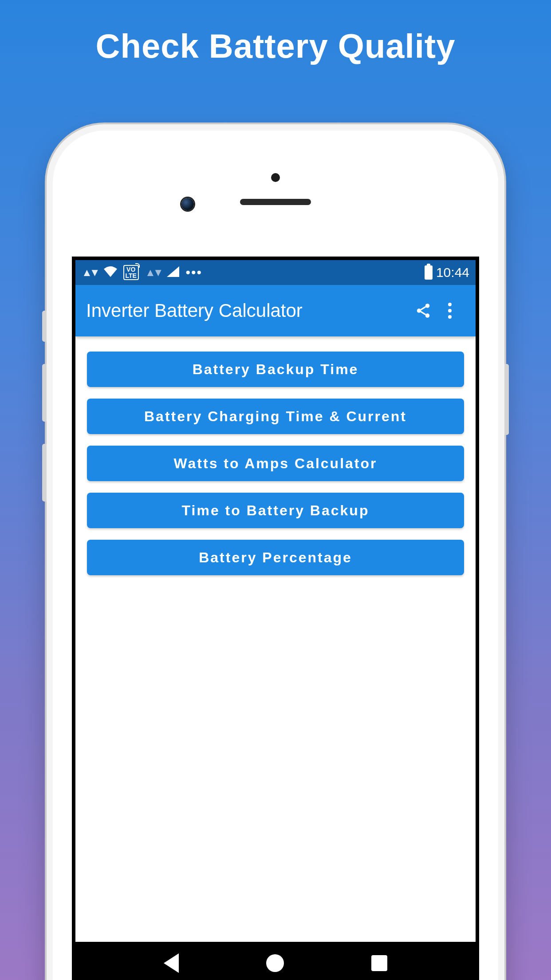  Describe the element at coordinates (276, 416) in the screenshot. I see `menu-item-charging-time: Battery Charging Time & Current` at that location.